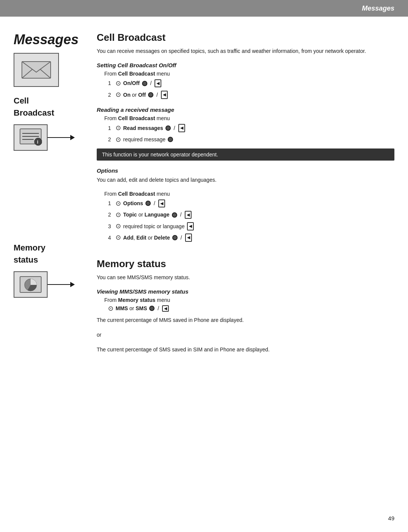 The image size is (408, 532). What do you see at coordinates (137, 300) in the screenshot?
I see `memory-from-bold: Memory status` at bounding box center [137, 300].